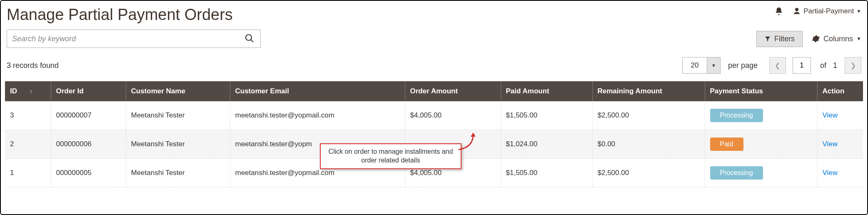 This screenshot has width=868, height=215. What do you see at coordinates (838, 39) in the screenshot?
I see `columns-label: Columns` at bounding box center [838, 39].